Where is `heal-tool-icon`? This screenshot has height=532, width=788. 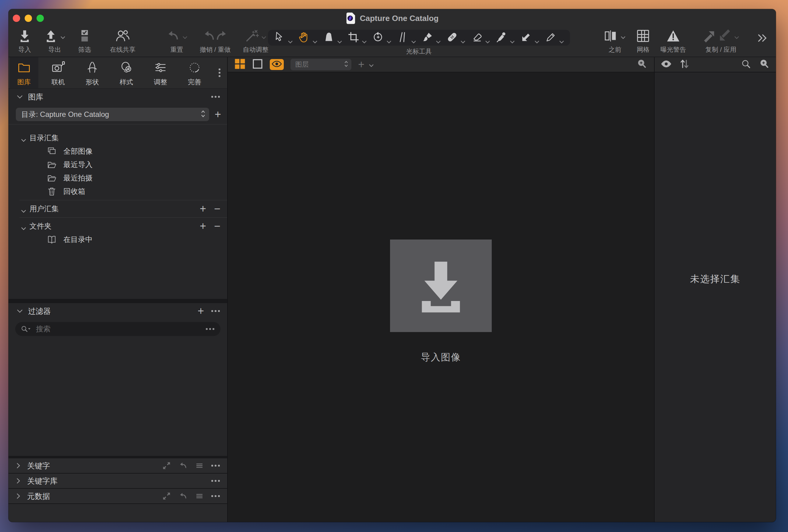 heal-tool-icon is located at coordinates (452, 38).